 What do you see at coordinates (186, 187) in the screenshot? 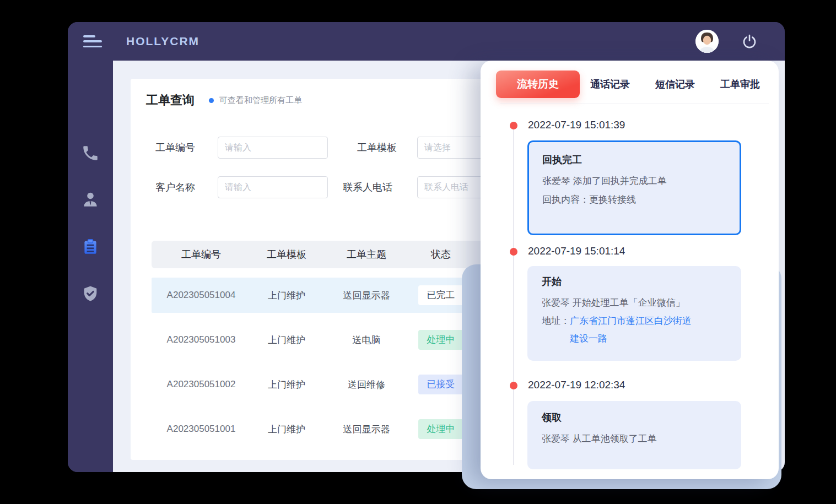
I see `filter-customer-label: 客户名称` at bounding box center [186, 187].